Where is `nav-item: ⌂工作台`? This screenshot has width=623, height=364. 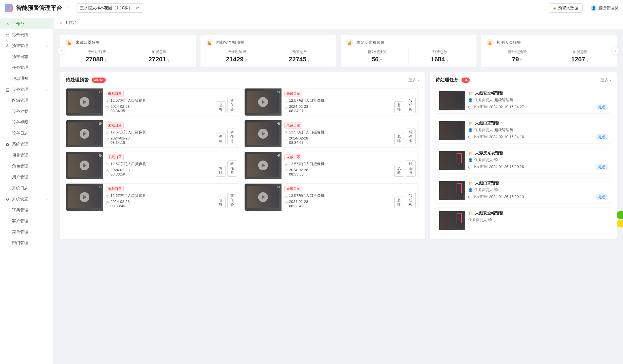 nav-item: ⌂工作台 is located at coordinates (27, 24).